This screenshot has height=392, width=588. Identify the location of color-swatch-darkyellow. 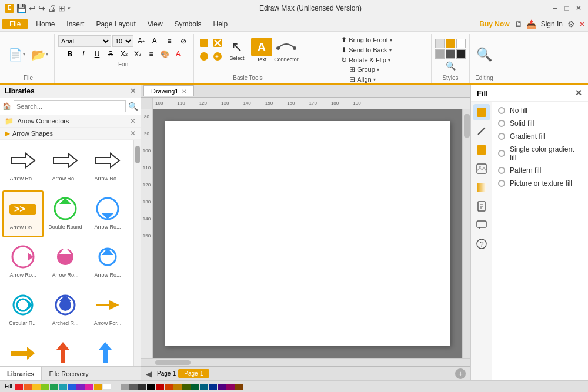
(178, 387).